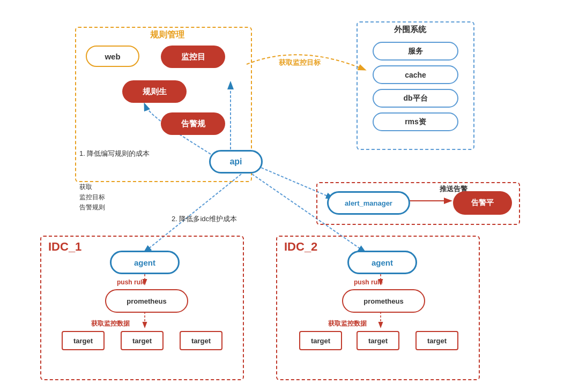 The height and width of the screenshot is (392, 579). I want to click on foreign-rms: rms资, so click(415, 122).